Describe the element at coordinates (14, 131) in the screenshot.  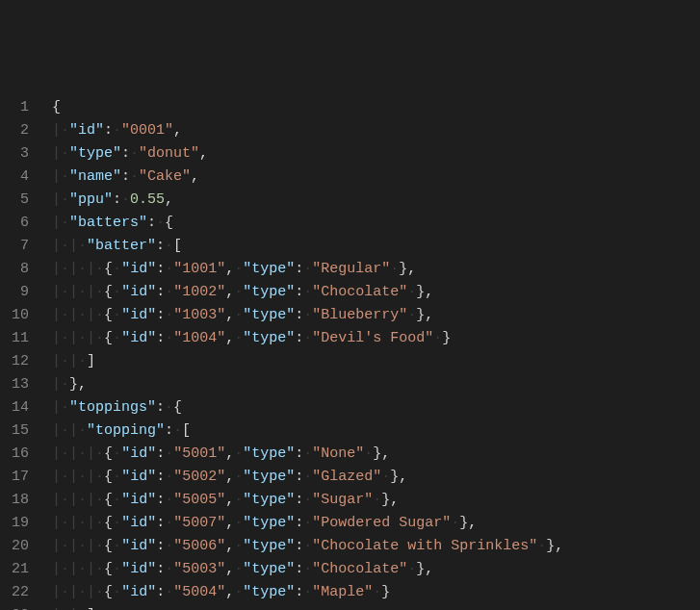
I see `line-number: 2` at that location.